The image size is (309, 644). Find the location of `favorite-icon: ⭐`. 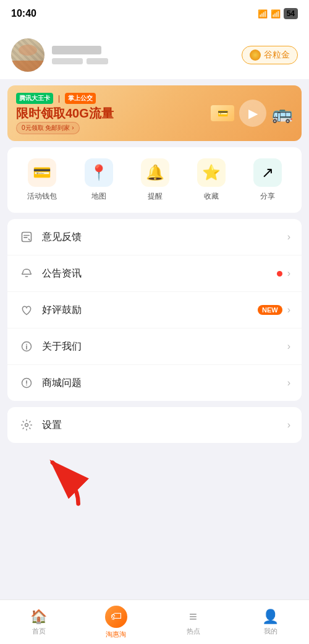

favorite-icon: ⭐ is located at coordinates (211, 173).